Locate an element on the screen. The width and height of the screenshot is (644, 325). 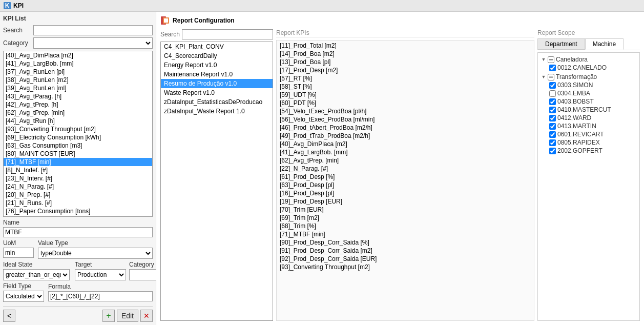
fieldtype-select: Calculated is located at coordinates (24, 296).